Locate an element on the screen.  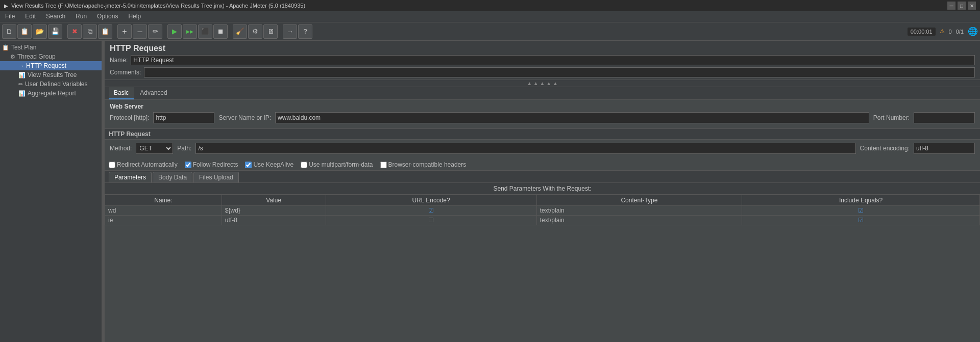
http-request-label: HTTP Request is located at coordinates (46, 66).